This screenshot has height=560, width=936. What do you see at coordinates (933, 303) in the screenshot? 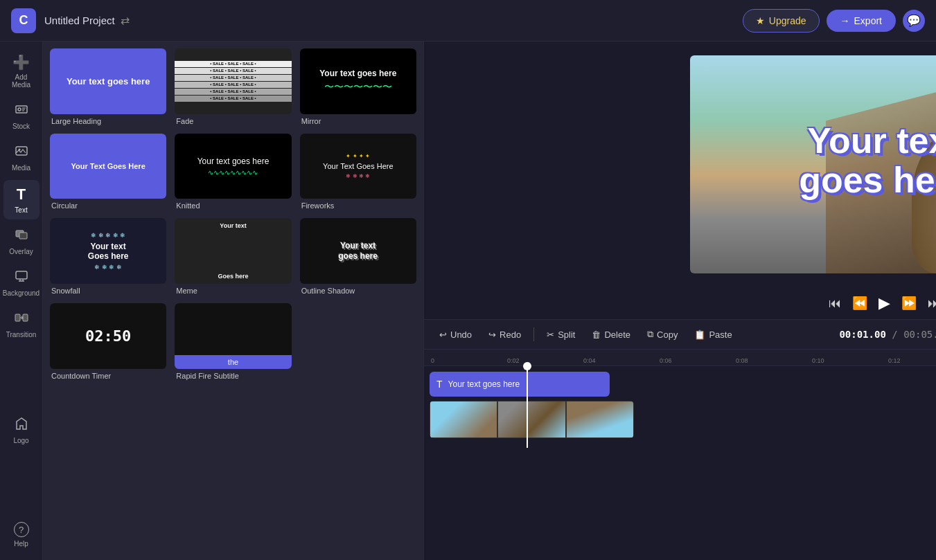
I see `skip-to-end-button: ⏭` at bounding box center [933, 303].